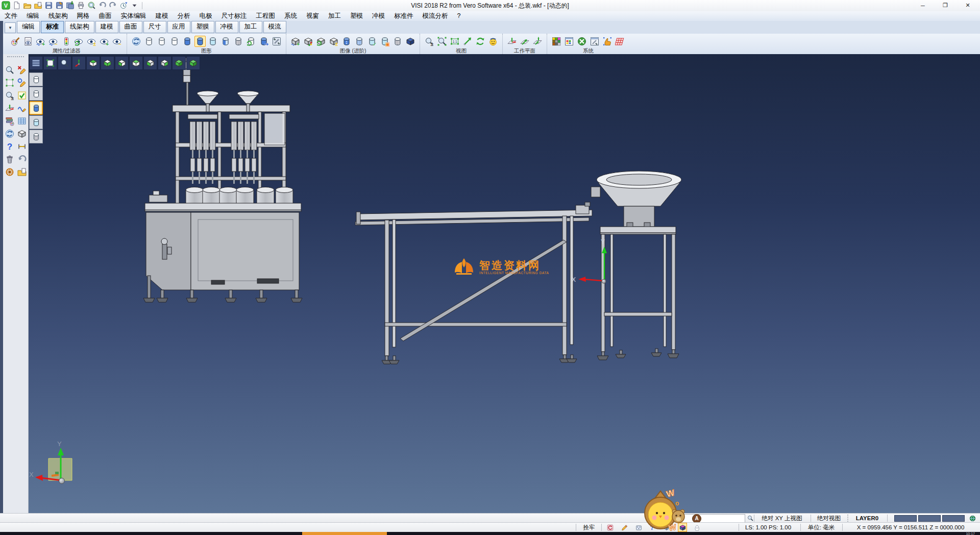  Describe the element at coordinates (107, 27) in the screenshot. I see `tab-建模: 建模` at that location.